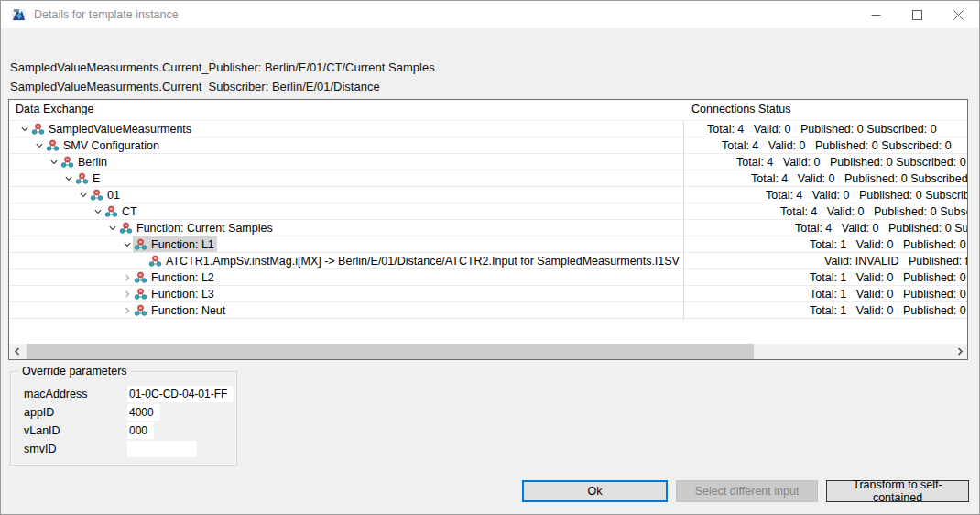 This screenshot has height=515, width=980. I want to click on macaddress-label: macAddress, so click(75, 394).